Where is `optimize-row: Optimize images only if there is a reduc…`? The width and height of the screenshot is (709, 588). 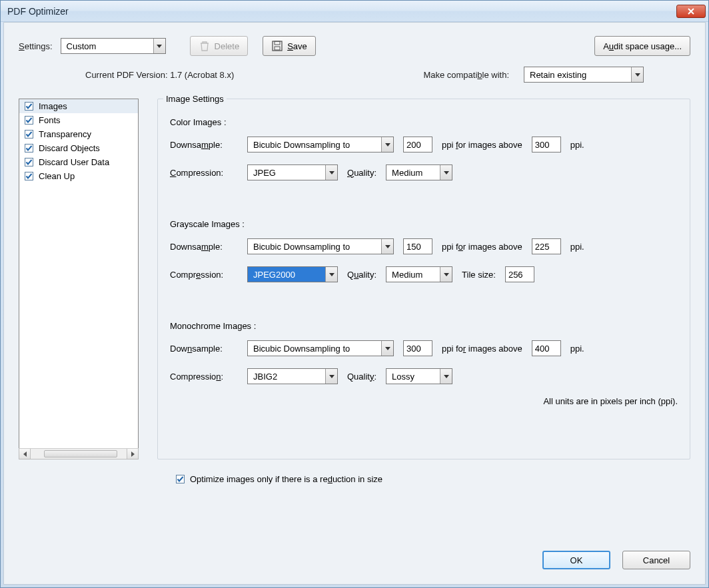 optimize-row: Optimize images only if there is a reduc… is located at coordinates (433, 479).